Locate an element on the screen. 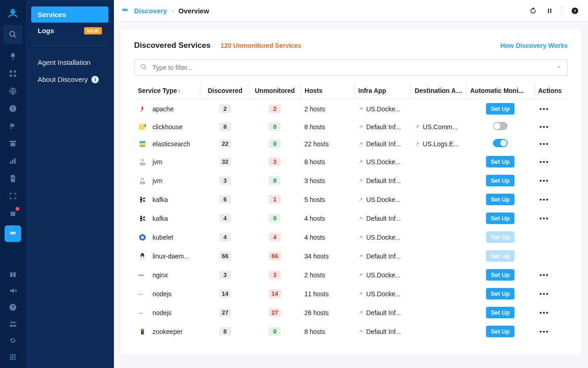  rail-expand-icon is located at coordinates (13, 196).